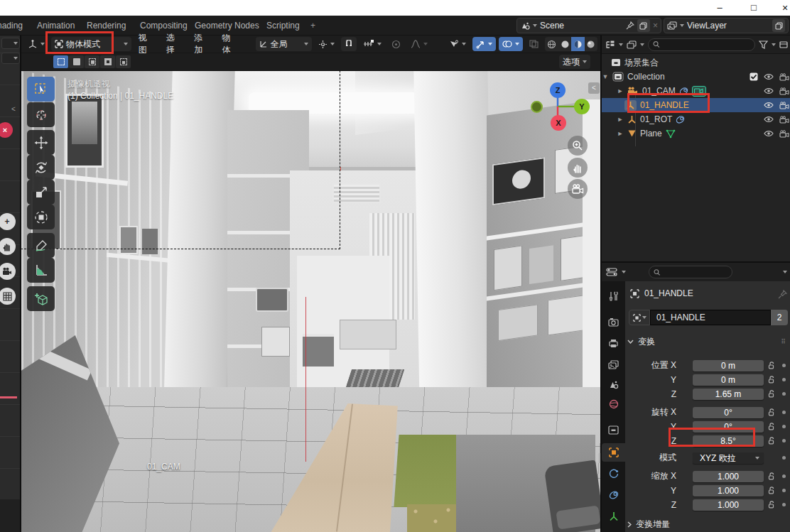 This screenshot has height=532, width=790. What do you see at coordinates (419, 44) in the screenshot?
I see `falloff-dropdown` at bounding box center [419, 44].